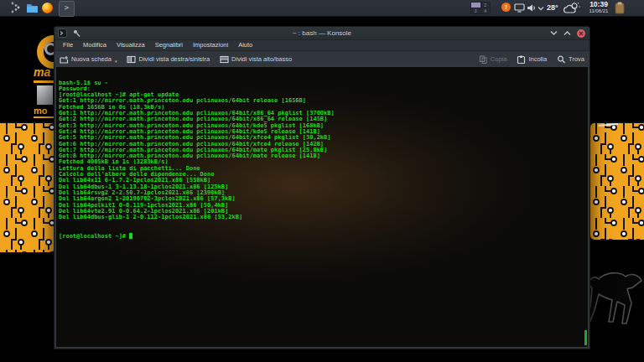 This screenshot has height=362, width=644. What do you see at coordinates (320, 188) in the screenshot?
I see `terminal-line: Del lib64dbus-1 3-1.13.18-1pclos2021.x86…` at bounding box center [320, 188].